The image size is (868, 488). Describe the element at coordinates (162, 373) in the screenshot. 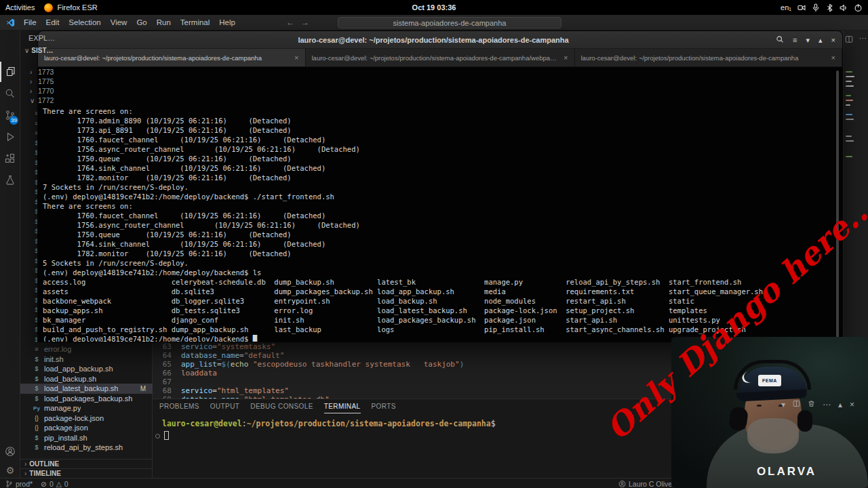

I see `line-number: 66` at that location.